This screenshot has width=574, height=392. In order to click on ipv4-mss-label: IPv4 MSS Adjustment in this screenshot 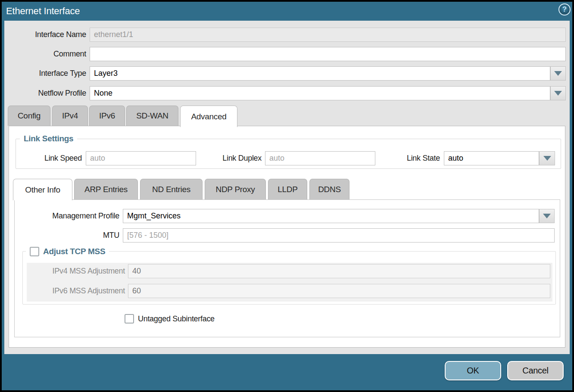, I will do `click(76, 271)`.